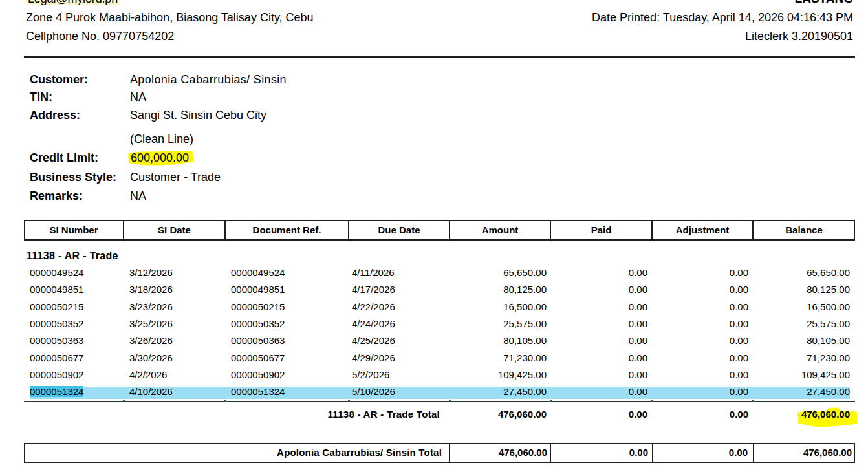 The width and height of the screenshot is (868, 472). What do you see at coordinates (72, 256) in the screenshot?
I see `group-label: 11138 - AR - Trade` at bounding box center [72, 256].